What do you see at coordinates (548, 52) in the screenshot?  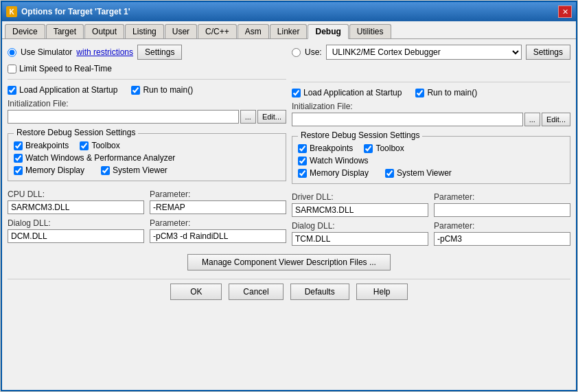 I see `right-settings-button: Settings` at bounding box center [548, 52].